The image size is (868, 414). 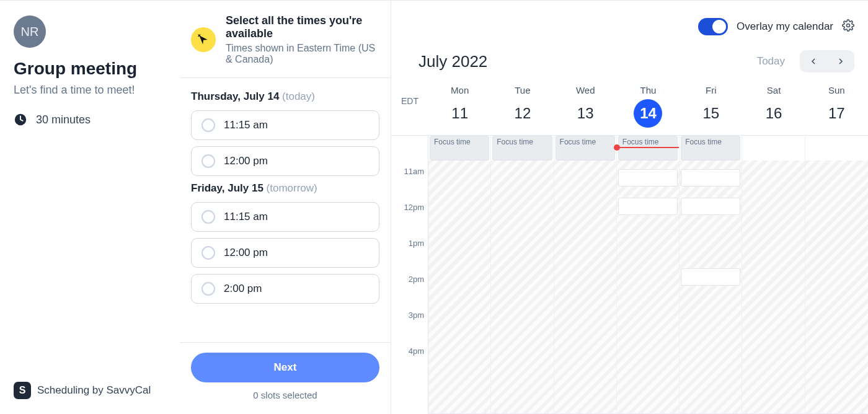 I want to click on weekday-label: Mon, so click(x=460, y=90).